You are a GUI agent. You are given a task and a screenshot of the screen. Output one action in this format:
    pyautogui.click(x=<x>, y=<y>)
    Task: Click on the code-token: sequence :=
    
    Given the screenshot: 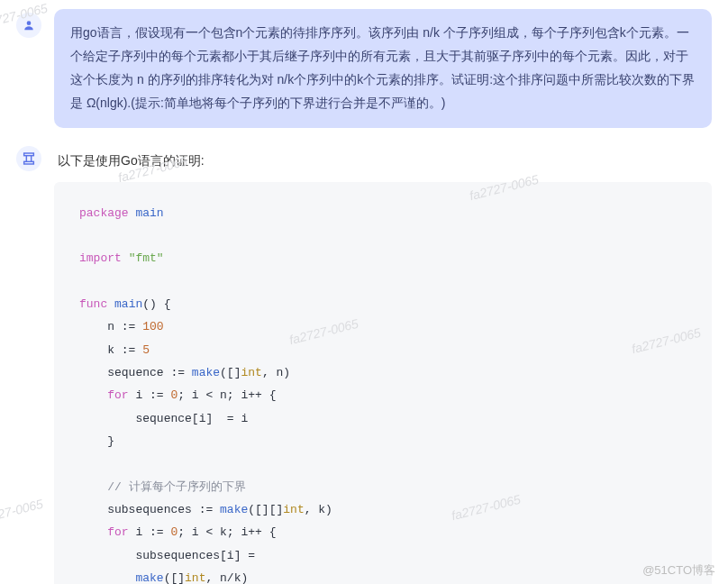 What is the action you would take?
    pyautogui.click(x=150, y=373)
    